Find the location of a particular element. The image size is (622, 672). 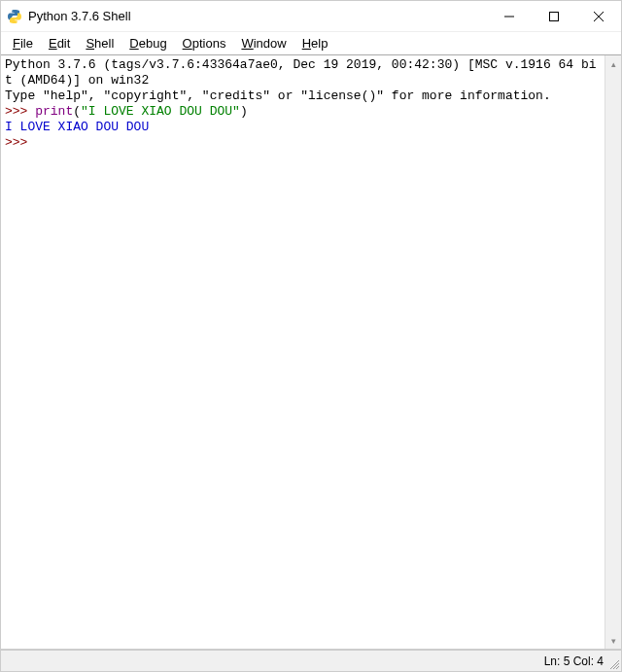

string-literal: "I LOVE XIAO DOU DOU" is located at coordinates (160, 111).